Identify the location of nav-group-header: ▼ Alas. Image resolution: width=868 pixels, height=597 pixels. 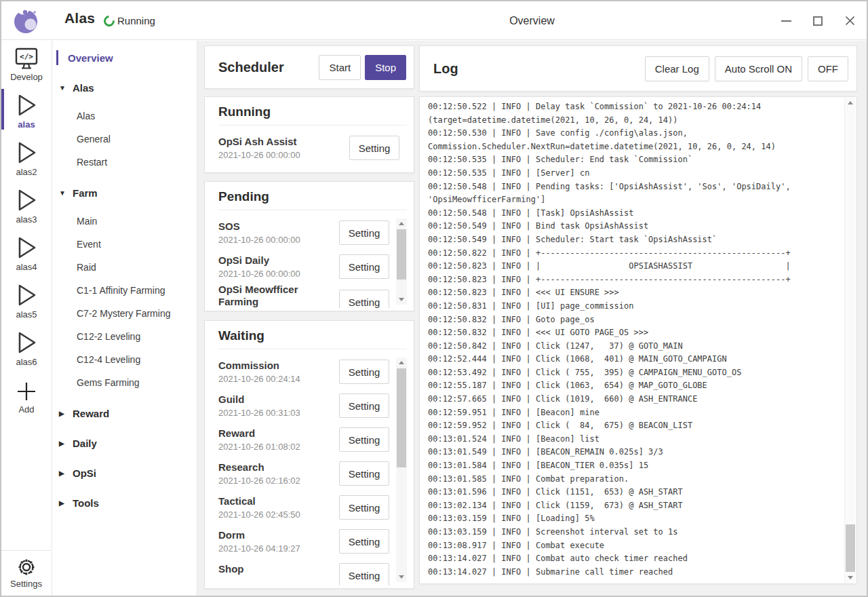
(125, 88).